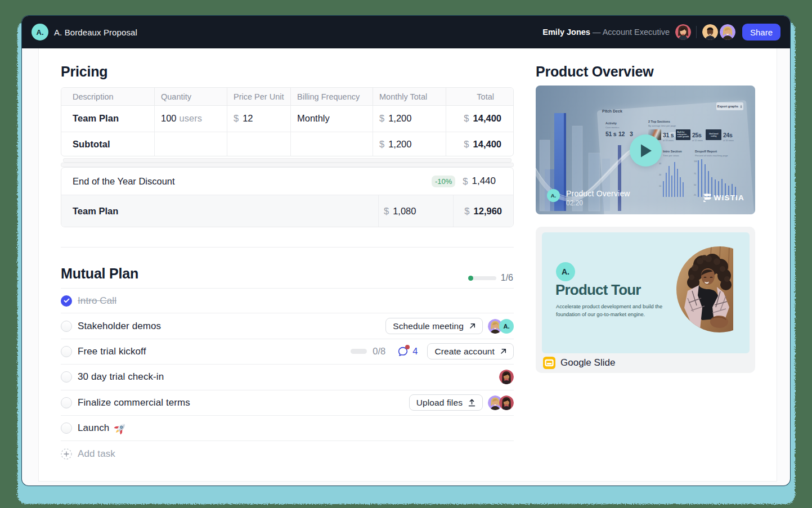  Describe the element at coordinates (97, 454) in the screenshot. I see `task-label: Add task` at that location.